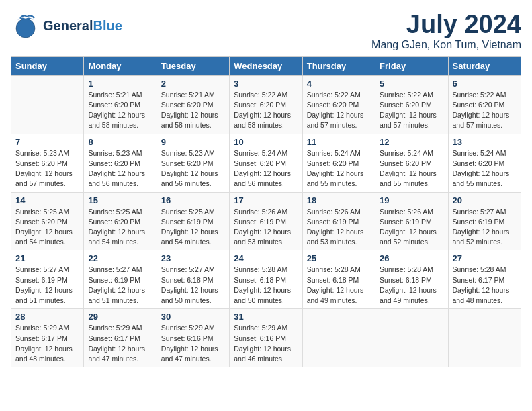  Describe the element at coordinates (266, 338) in the screenshot. I see `week-row-5: 28Sunrise: 5:29 AM Sunset: 6:17 PM Dayli…` at that location.